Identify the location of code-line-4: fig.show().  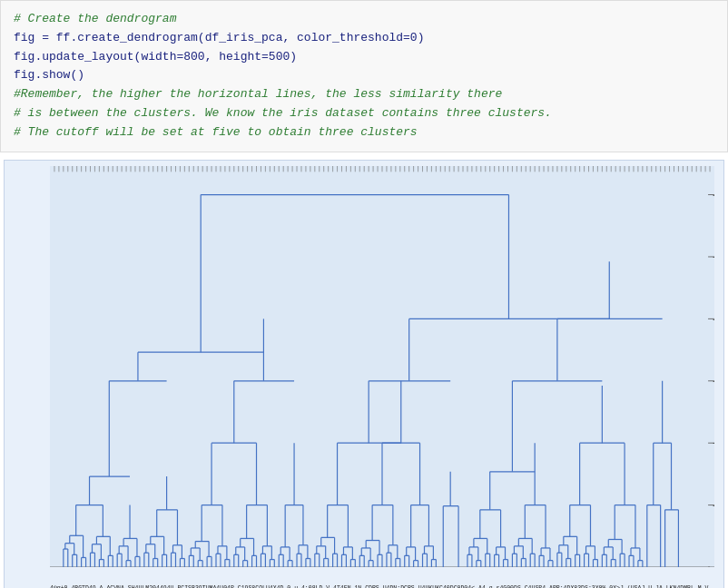
(364, 76).